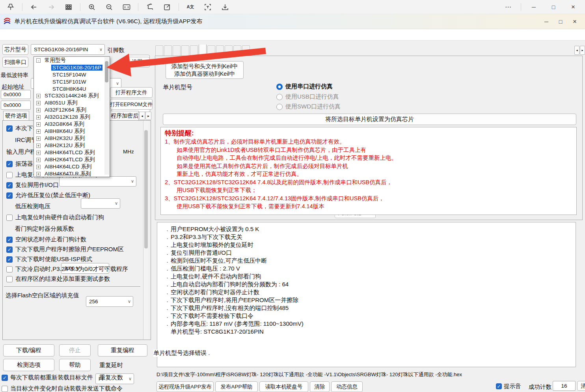  What do you see at coordinates (577, 50) in the screenshot?
I see `main-tab-scroll-left-button: ◂` at bounding box center [577, 50].